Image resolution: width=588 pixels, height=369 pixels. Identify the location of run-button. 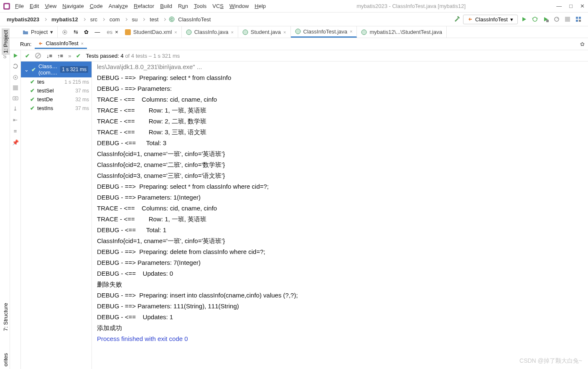
(524, 19).